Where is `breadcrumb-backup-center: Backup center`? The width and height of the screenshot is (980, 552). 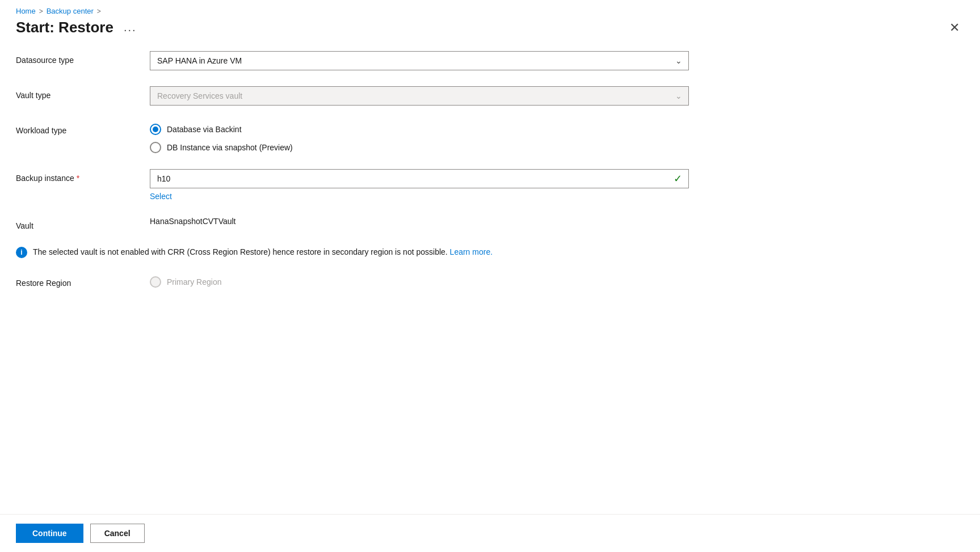
breadcrumb-backup-center: Backup center is located at coordinates (70, 11).